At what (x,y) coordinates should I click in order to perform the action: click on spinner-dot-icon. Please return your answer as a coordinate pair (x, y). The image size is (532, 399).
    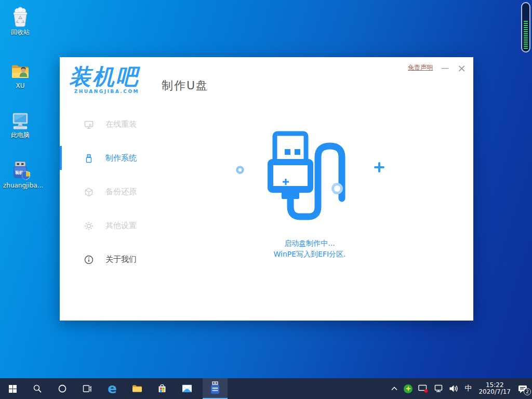
    Looking at the image, I should click on (240, 170).